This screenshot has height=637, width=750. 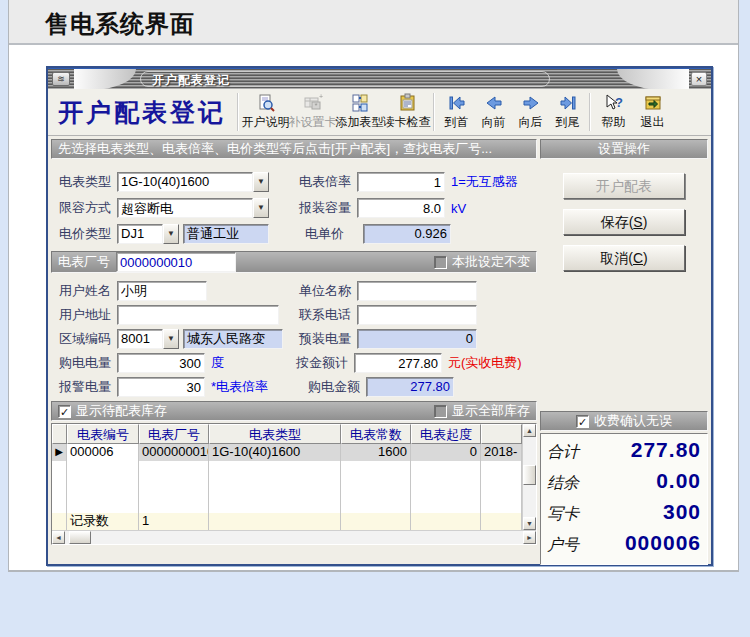 What do you see at coordinates (406, 112) in the screenshot?
I see `read-card-check-button: 读卡检查` at bounding box center [406, 112].